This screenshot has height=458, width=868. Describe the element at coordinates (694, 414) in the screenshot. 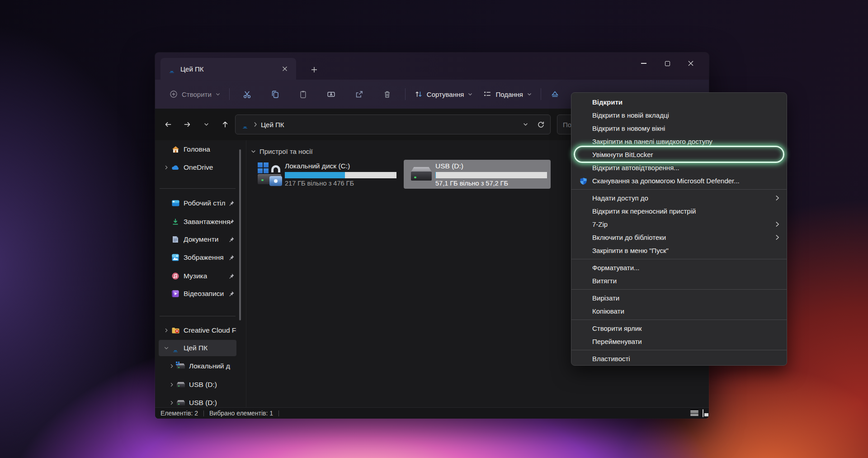

I see `details-view-button` at that location.